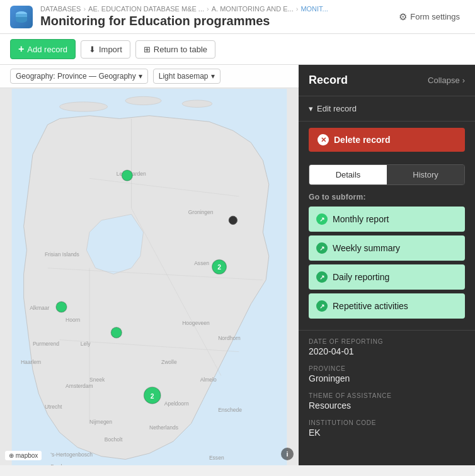  What do you see at coordinates (230, 410) in the screenshot?
I see `svg-text: Enschede` at bounding box center [230, 410].